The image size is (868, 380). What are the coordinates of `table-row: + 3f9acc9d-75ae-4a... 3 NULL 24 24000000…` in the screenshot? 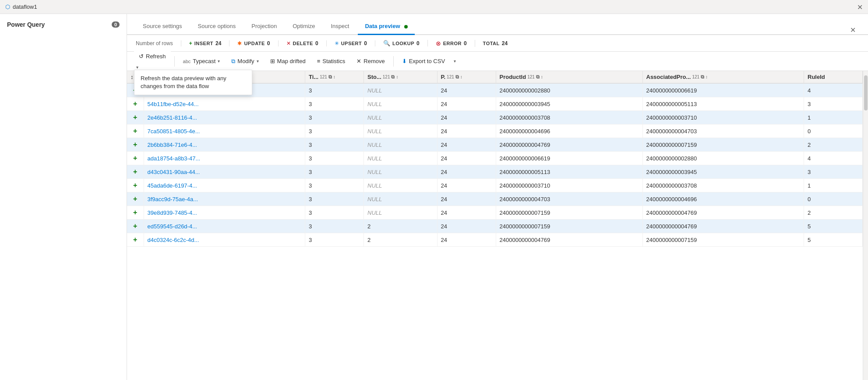 It's located at (495, 199).